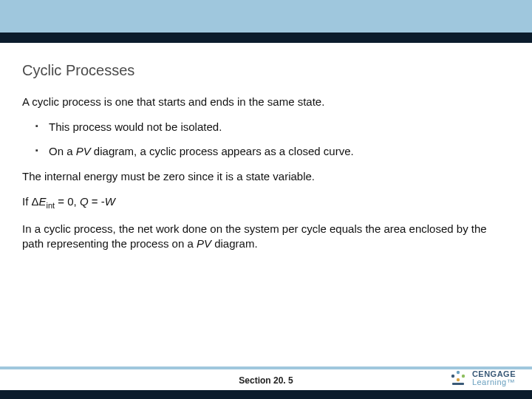 The height and width of the screenshot is (399, 532). What do you see at coordinates (67, 201) in the screenshot?
I see `p3-mid: = 0,` at bounding box center [67, 201].